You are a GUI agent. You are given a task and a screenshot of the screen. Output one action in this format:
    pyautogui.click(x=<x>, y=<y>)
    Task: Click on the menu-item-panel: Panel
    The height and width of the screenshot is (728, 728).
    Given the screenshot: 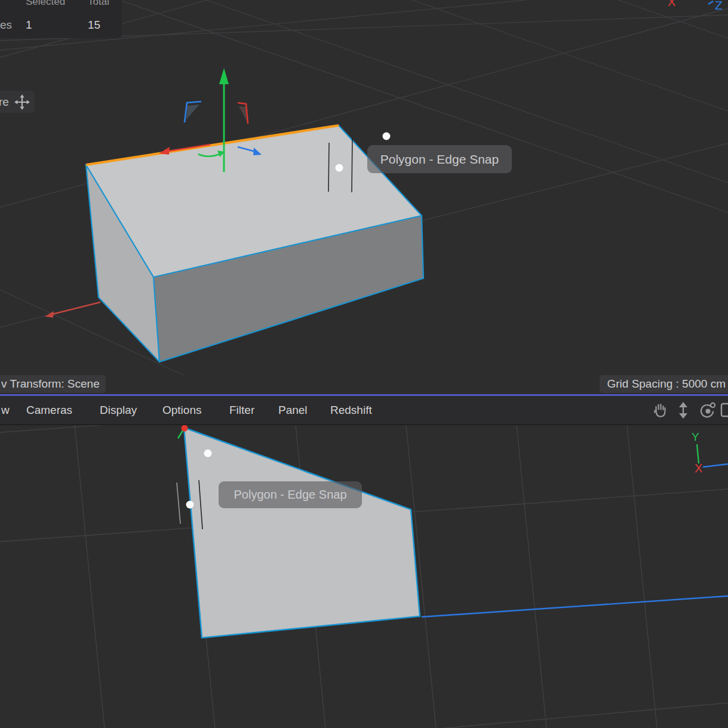 What is the action you would take?
    pyautogui.click(x=293, y=410)
    